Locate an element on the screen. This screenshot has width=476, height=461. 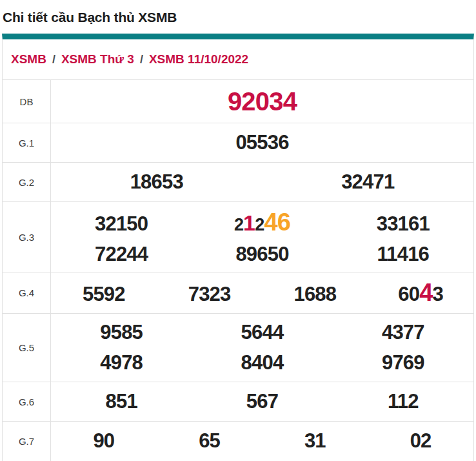
prize-digit-segment: 4978 is located at coordinates (121, 363).